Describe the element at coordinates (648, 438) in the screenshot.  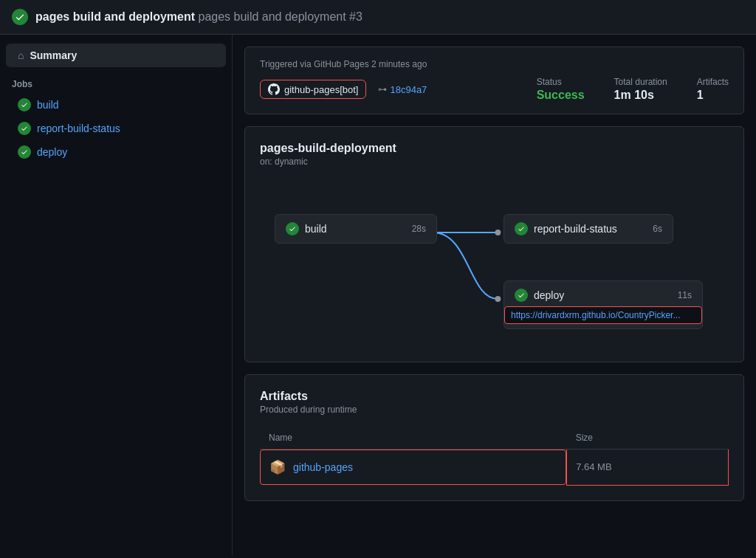
I see `col-size: Size` at that location.